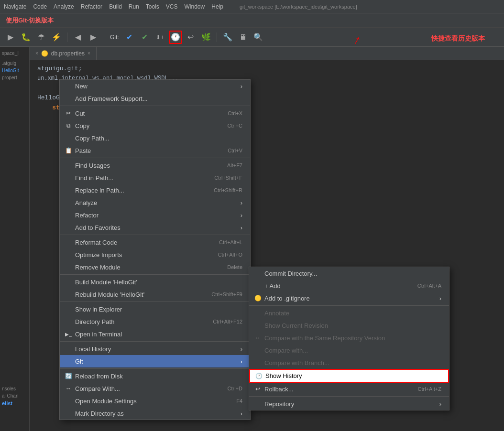 The image size is (504, 431). Describe the element at coordinates (155, 401) in the screenshot. I see `menu-open-module-settings: Open Module Settings F4` at that location.